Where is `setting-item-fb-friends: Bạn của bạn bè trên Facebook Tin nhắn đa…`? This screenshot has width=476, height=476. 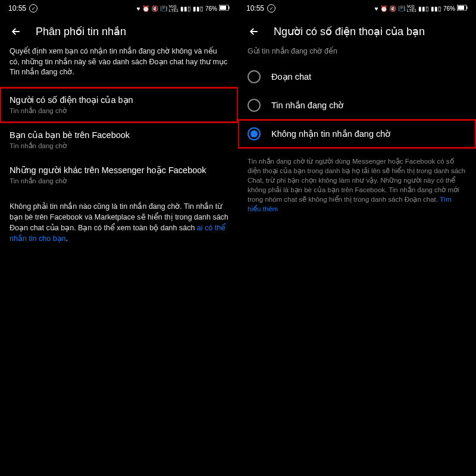 setting-item-fb-friends: Bạn của bạn bè trên Facebook Tin nhắn đa… is located at coordinates (119, 140).